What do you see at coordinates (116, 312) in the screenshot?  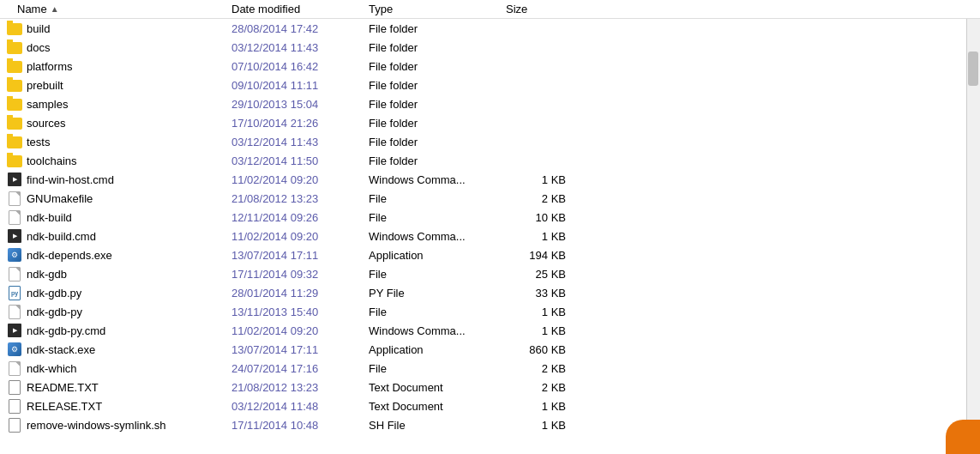 I see `file-name-cell: ndk-gdb-py` at bounding box center [116, 312].